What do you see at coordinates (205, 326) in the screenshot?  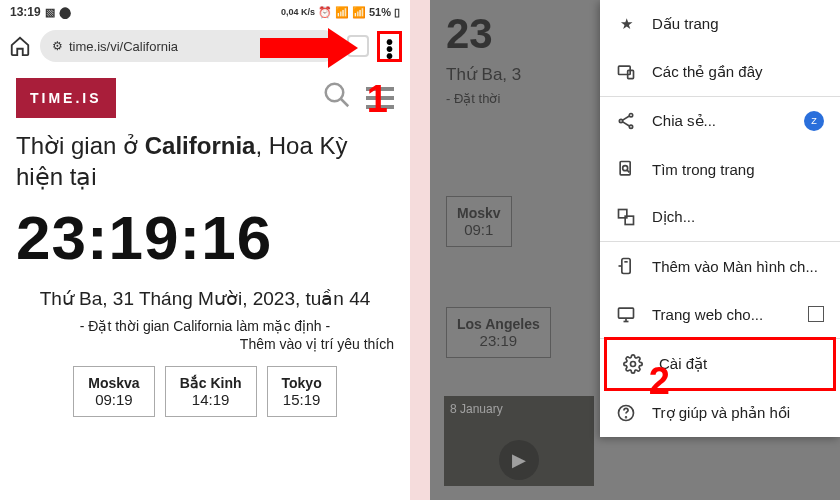 I see `set-default-link: - Đặt thời gian California làm mặc định …` at bounding box center [205, 326].